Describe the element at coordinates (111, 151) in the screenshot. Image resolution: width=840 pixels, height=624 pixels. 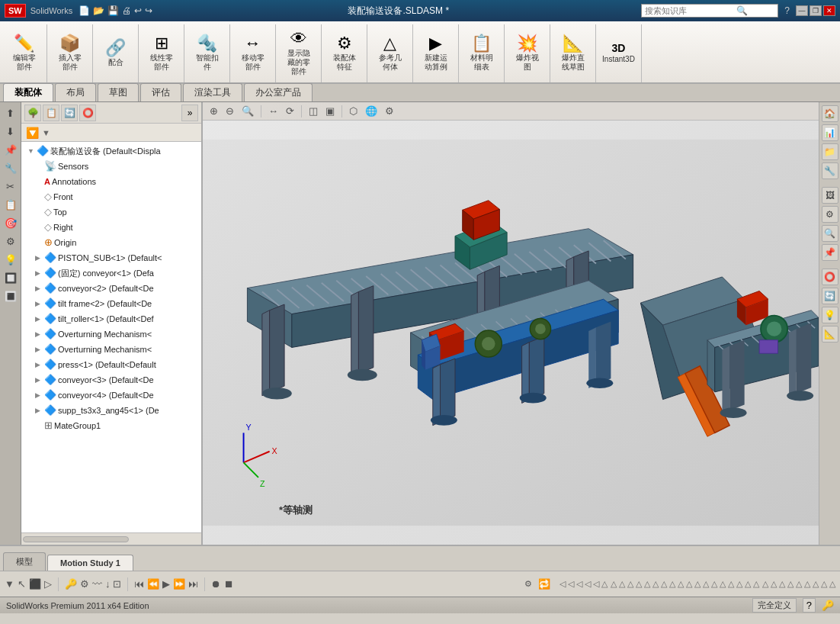
I see `tree-item-root: ▼ 🔷 装配输送设备 (Default<Displa` at that location.